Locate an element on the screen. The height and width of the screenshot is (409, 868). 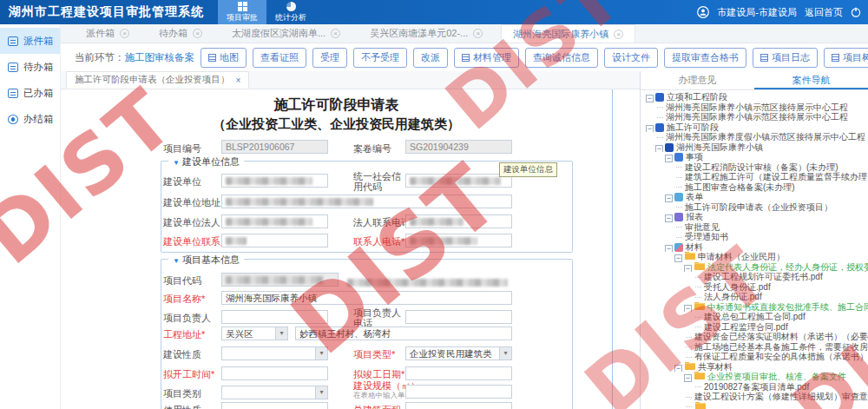
contact-phone-input is located at coordinates (458, 241).